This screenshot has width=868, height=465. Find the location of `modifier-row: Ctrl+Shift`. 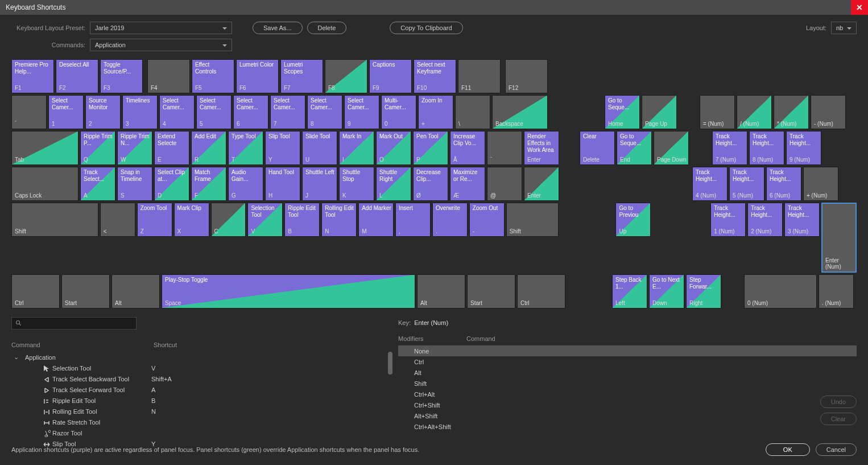

modifier-row: Ctrl+Shift is located at coordinates (627, 405).